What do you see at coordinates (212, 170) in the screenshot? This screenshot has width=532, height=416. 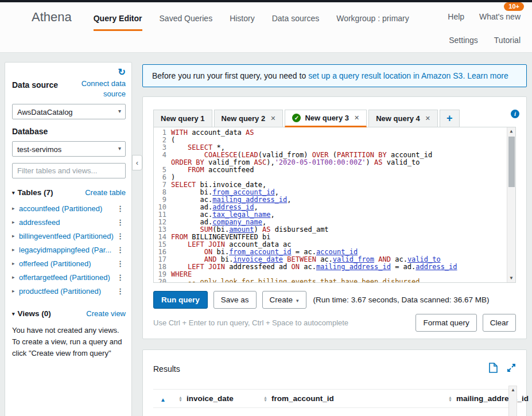 I see `code-text: FROM accountfeed` at bounding box center [212, 170].